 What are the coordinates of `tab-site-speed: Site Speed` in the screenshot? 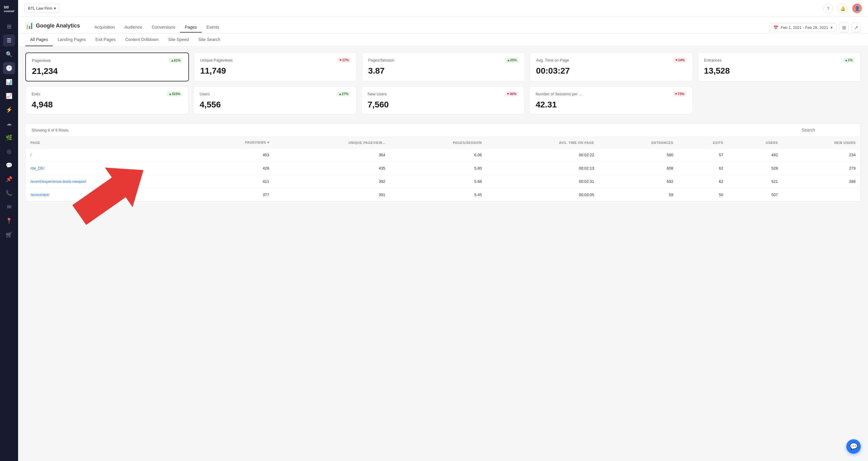 It's located at (179, 40).